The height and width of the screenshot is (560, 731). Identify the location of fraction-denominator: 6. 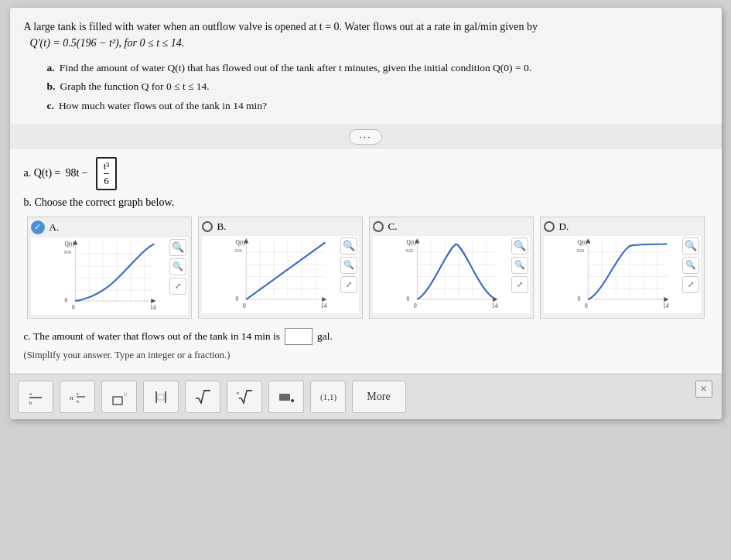
(107, 181).